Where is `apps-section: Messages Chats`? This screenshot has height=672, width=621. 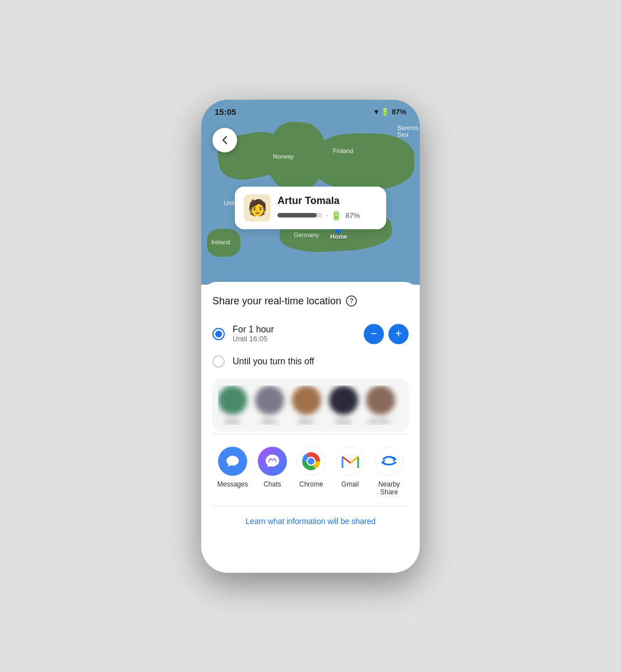
apps-section: Messages Chats is located at coordinates (310, 470).